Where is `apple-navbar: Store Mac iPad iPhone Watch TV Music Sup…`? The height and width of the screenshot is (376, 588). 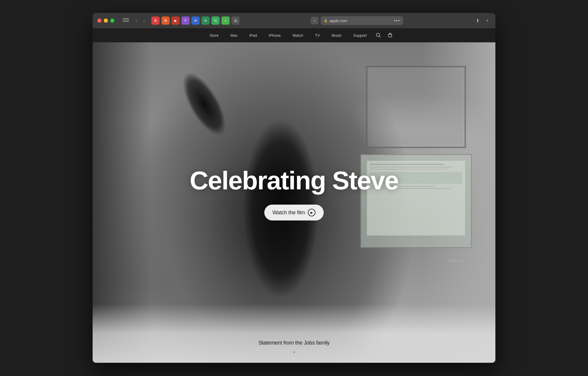
apple-navbar: Store Mac iPad iPhone Watch TV Music Sup… is located at coordinates (294, 35).